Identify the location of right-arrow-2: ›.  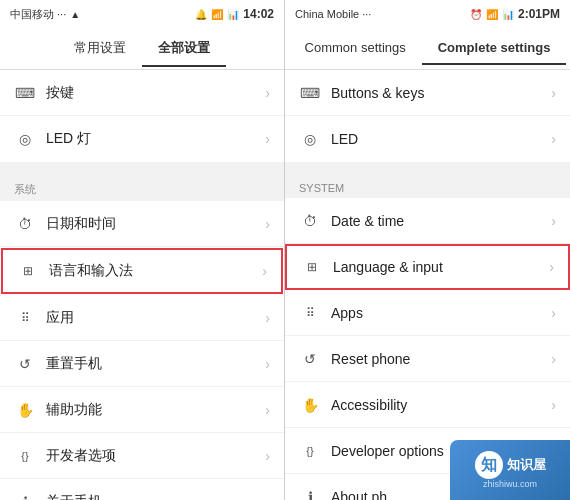
(554, 139).